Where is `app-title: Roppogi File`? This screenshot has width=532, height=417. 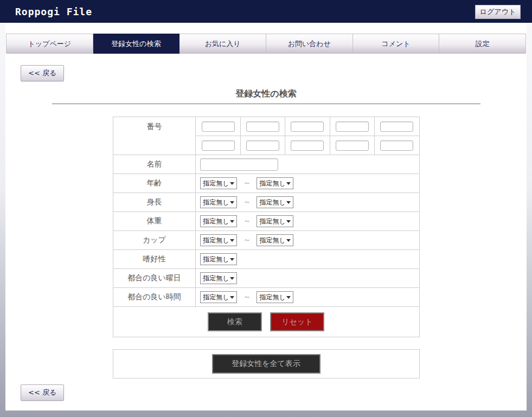
app-title: Roppogi File is located at coordinates (46, 12).